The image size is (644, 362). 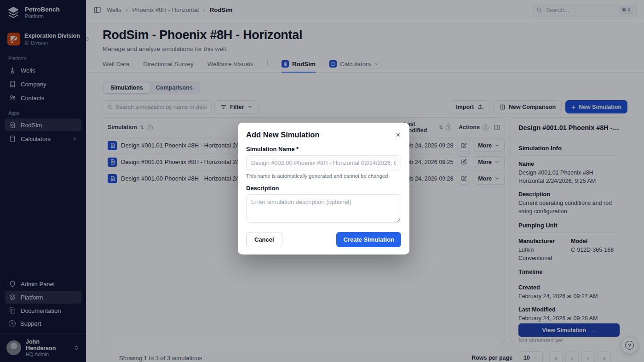 What do you see at coordinates (324, 149) in the screenshot?
I see `simulation-name-label: Simulation Name *` at bounding box center [324, 149].